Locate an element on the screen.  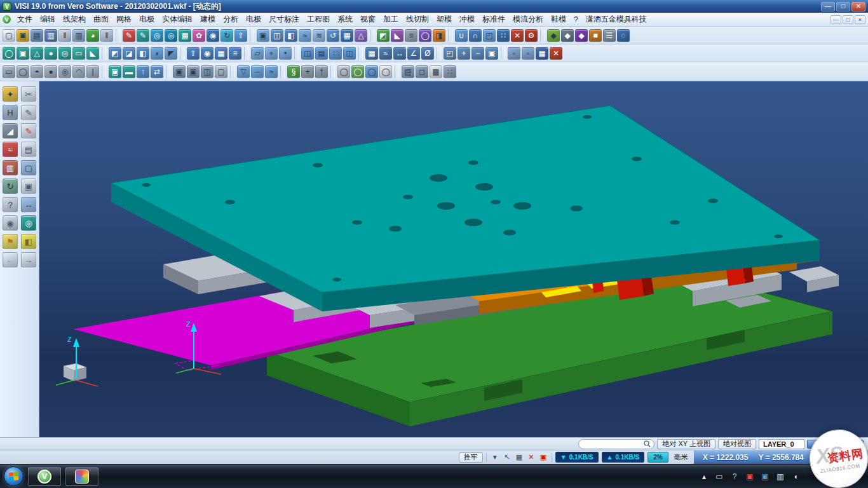
cube-corner-icon: ◩ is located at coordinates (115, 53).